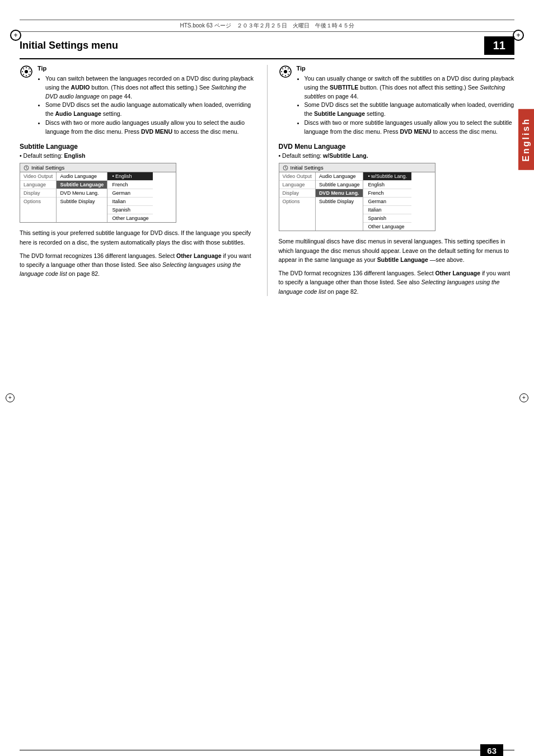 The height and width of the screenshot is (756, 534). Describe the element at coordinates (267, 26) in the screenshot. I see `japanese-header: HTS.book 63 ページ ２０３年２月２５日 火曜日 午後１時４５分` at that location.